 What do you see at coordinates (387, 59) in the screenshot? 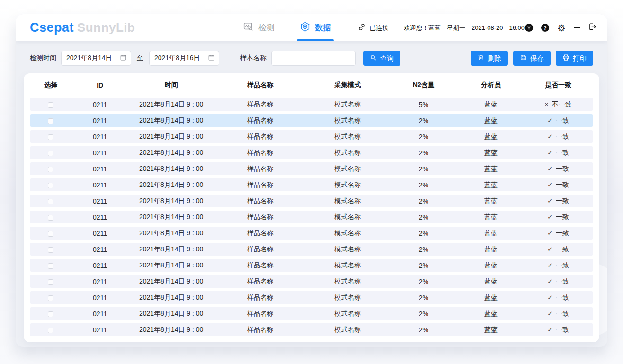
I see `query-button-label: 查询` at bounding box center [387, 59].